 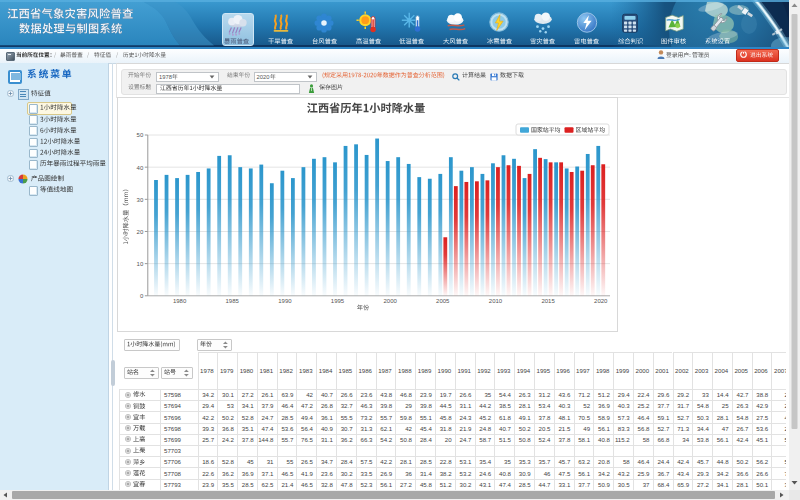 I want to click on svg-text: 30, so click(x=140, y=200).